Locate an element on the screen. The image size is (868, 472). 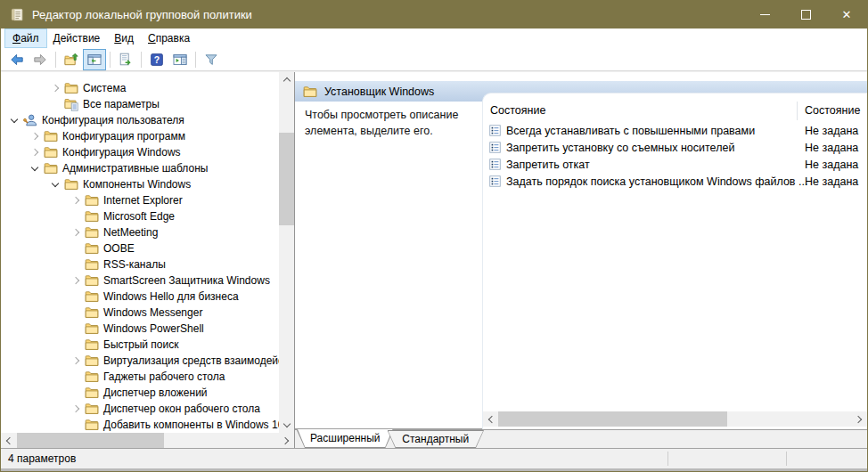
policy-row: Задать порядок поиска установщиком Windo… is located at coordinates (676, 182).